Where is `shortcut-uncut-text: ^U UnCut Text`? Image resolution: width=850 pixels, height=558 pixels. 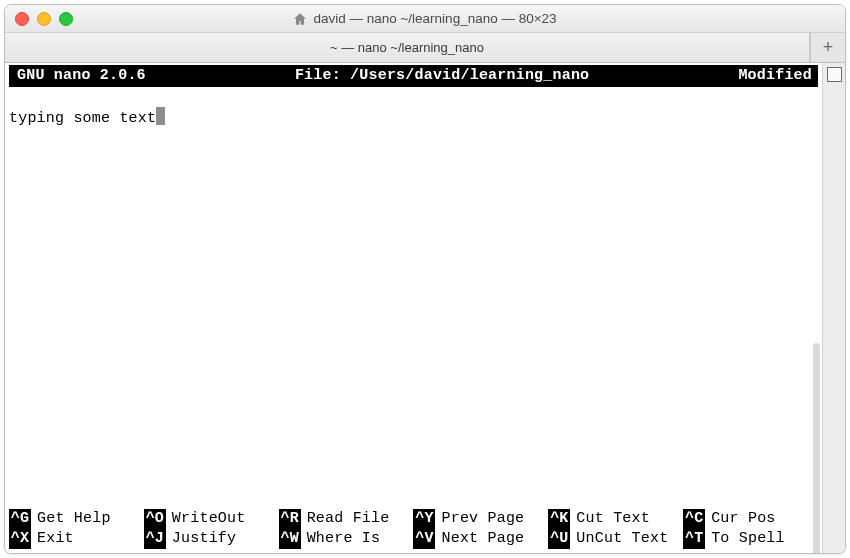
shortcut-uncut-text: ^U UnCut Text is located at coordinates (616, 539).